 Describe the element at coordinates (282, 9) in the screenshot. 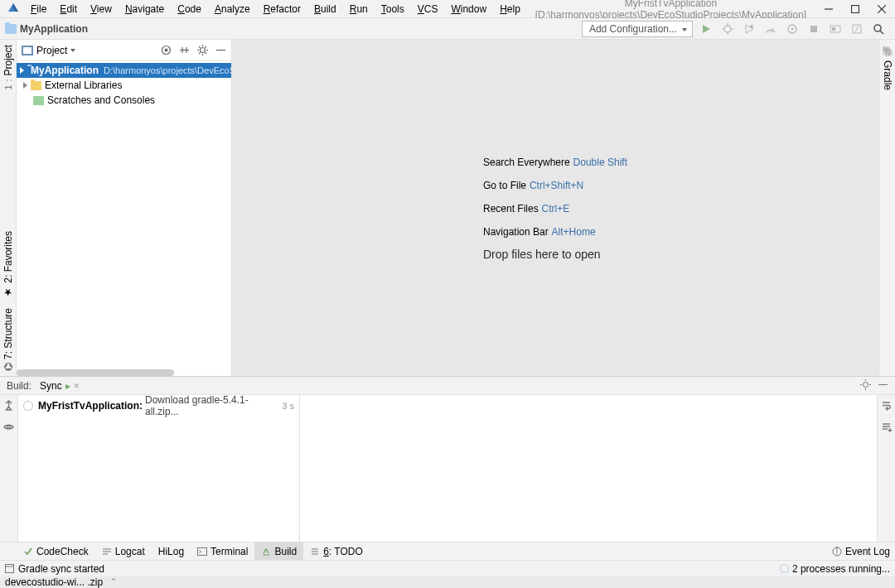

I see `menu-refactor: Refactor` at that location.